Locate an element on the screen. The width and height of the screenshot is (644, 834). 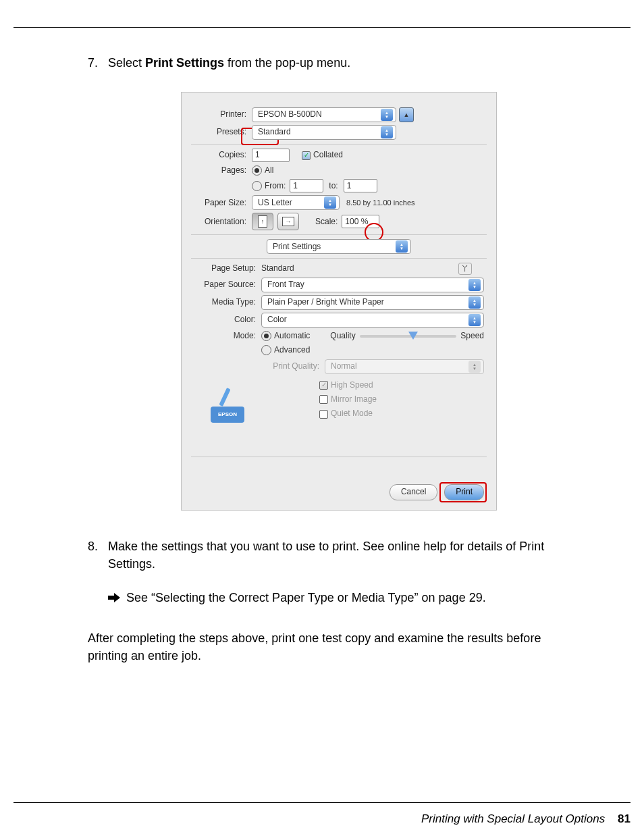
section-value: Print Settings is located at coordinates (334, 247).